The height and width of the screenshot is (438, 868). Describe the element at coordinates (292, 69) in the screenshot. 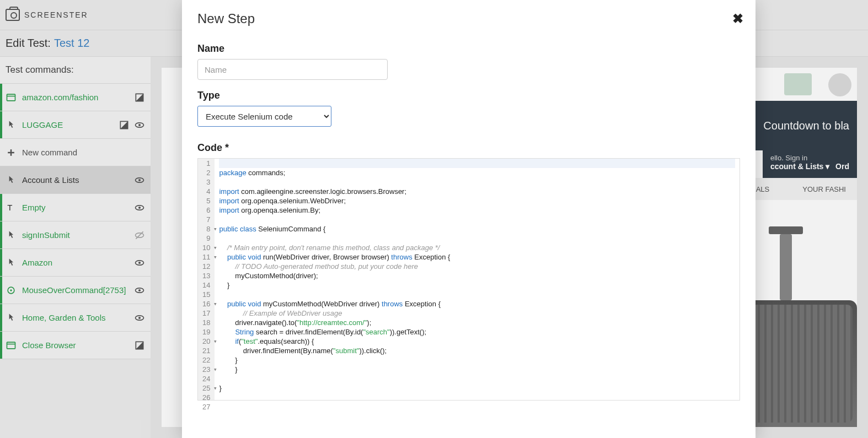

I see `name-input` at that location.